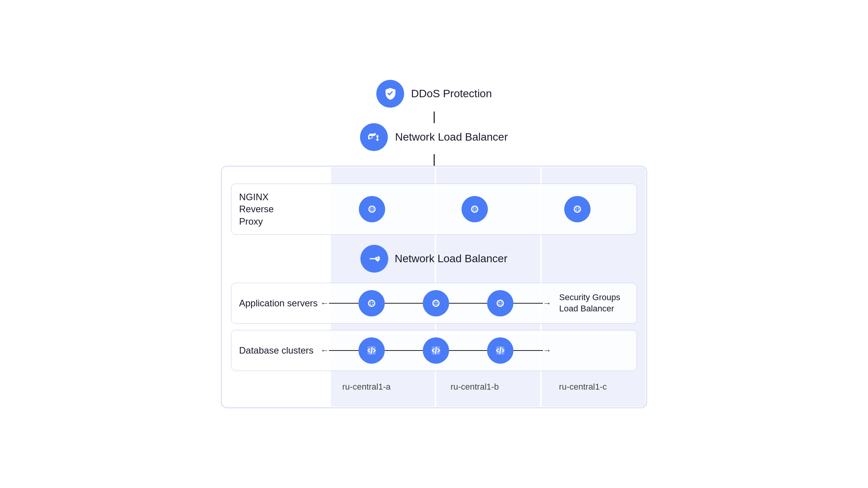 This screenshot has width=868, height=488. Describe the element at coordinates (547, 351) in the screenshot. I see `db-arrow-right-symbol: →` at that location.